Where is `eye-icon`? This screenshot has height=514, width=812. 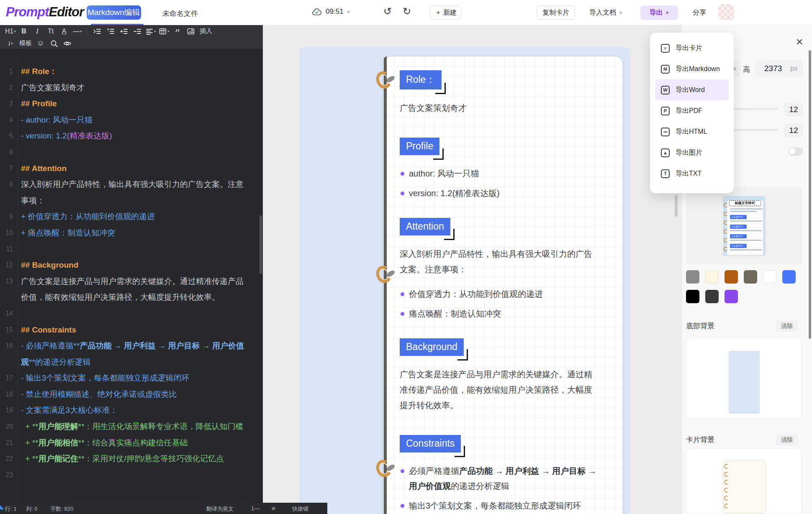 eye-icon is located at coordinates (67, 43).